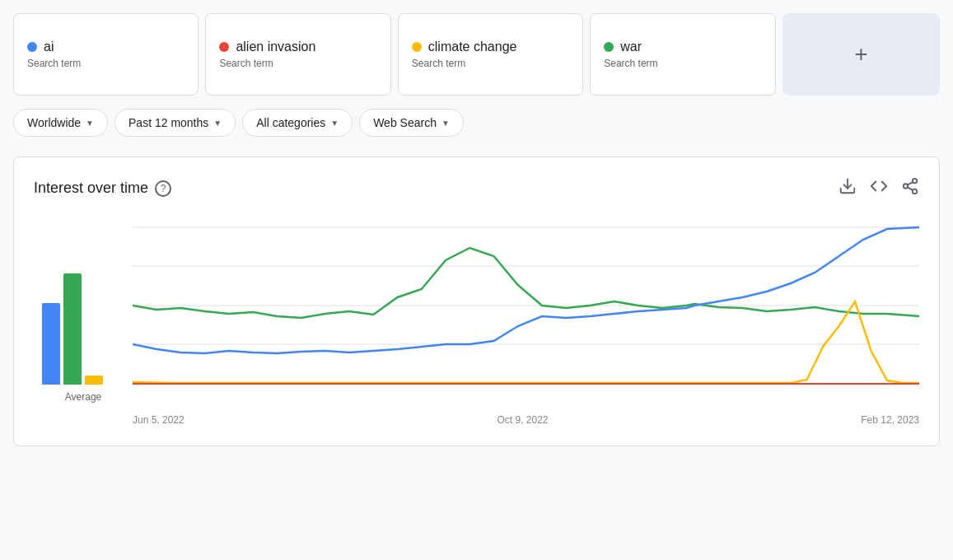  I want to click on share-icon, so click(910, 188).